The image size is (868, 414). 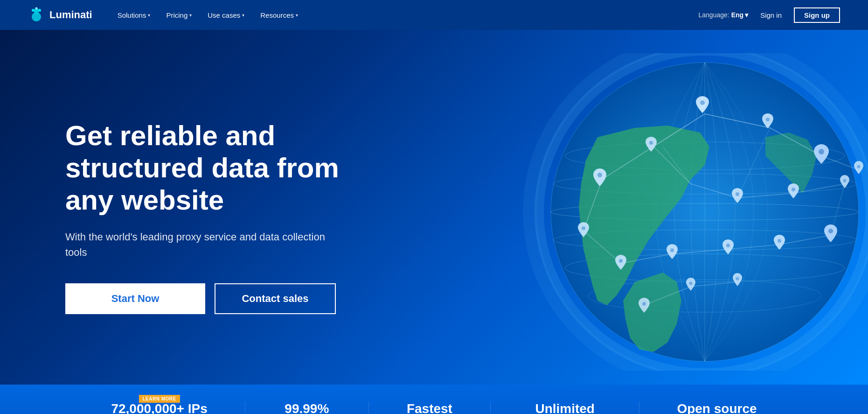 I want to click on stat-value-uptime: 99.99%, so click(x=307, y=408).